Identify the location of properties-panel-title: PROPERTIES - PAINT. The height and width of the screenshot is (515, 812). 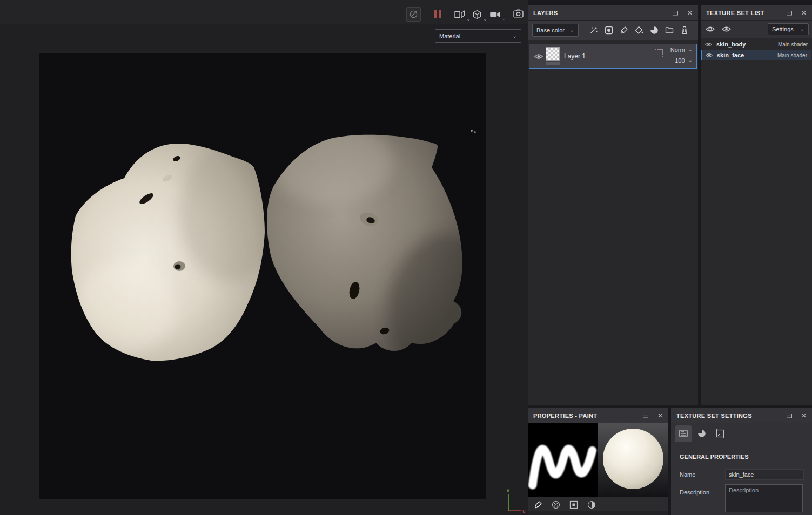
(565, 416).